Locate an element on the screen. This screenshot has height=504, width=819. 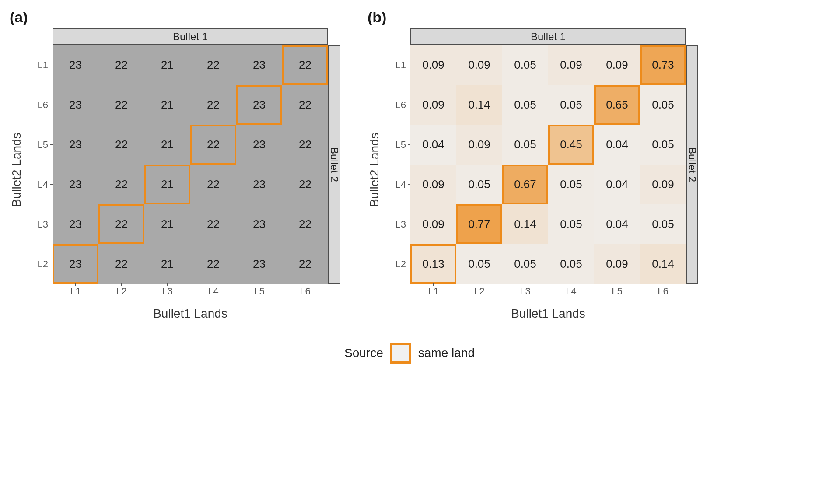
x-axis-title-a: Bullet1 Lands is located at coordinates (177, 308).